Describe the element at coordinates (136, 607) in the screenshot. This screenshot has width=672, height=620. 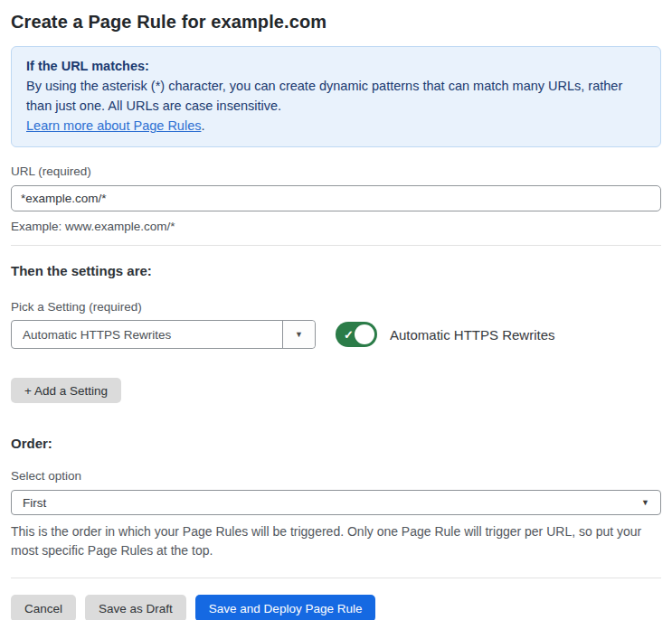
I see `save-draft-button: Save as Draft` at that location.